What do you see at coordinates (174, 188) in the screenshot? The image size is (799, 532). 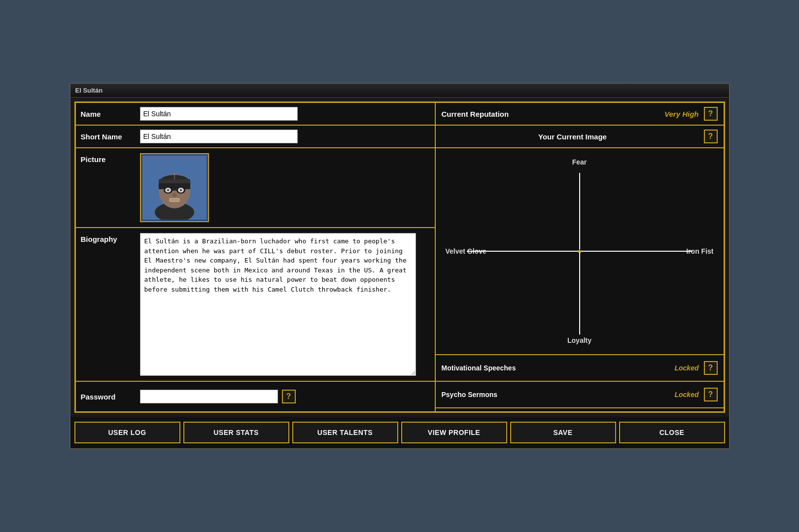 I see `wrestler-image` at bounding box center [174, 188].